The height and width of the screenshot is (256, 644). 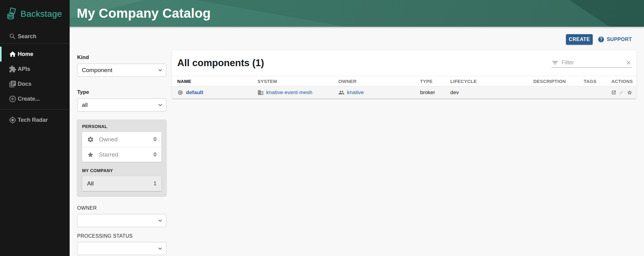 I want to click on kind-select: Component, so click(x=122, y=70).